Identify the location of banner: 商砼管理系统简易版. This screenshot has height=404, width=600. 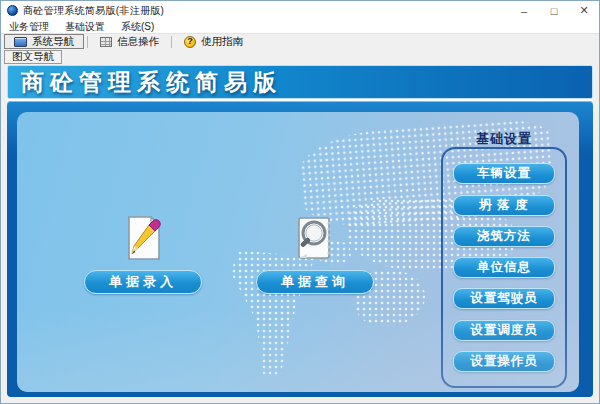
(300, 82).